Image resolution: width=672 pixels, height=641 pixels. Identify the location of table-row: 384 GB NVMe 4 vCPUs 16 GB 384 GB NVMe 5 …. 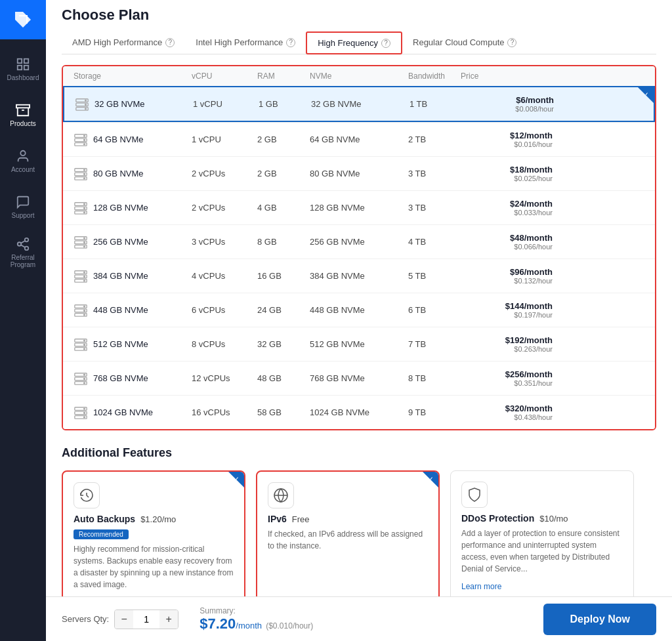
(359, 276).